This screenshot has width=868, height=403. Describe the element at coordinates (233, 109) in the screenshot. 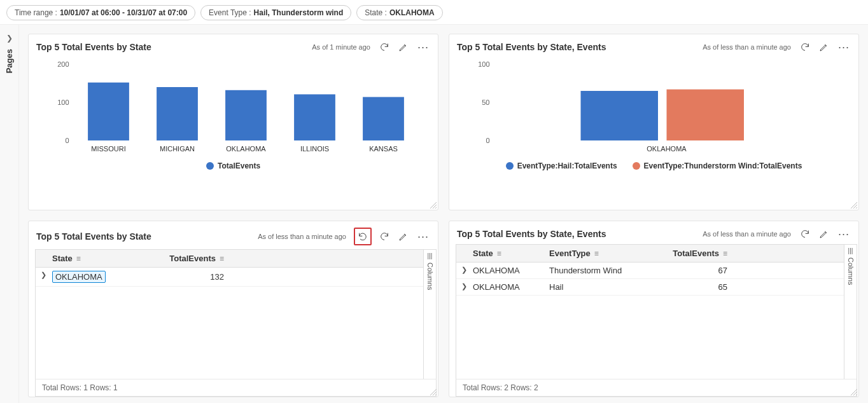

I see `chart-top5-states: 0100200MISSOURIMICHIGANOKLAHOMAILLINOISK…` at that location.